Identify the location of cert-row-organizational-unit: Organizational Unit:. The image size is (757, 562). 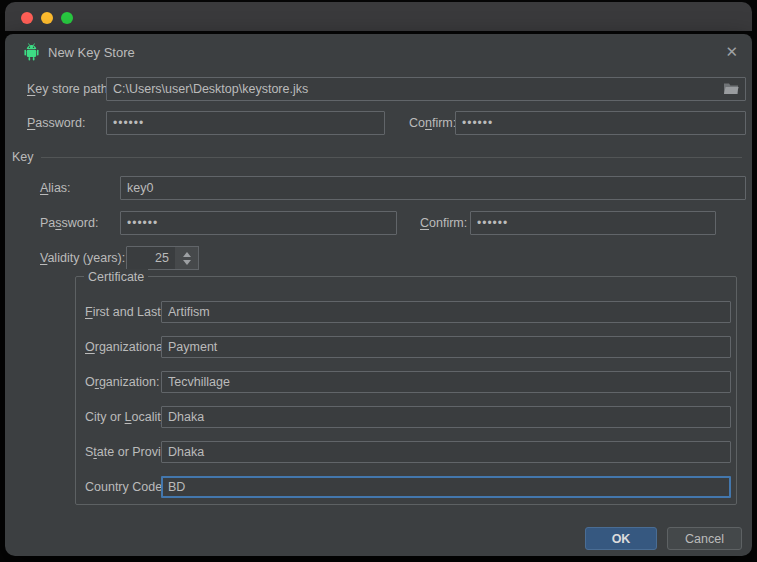
(408, 347).